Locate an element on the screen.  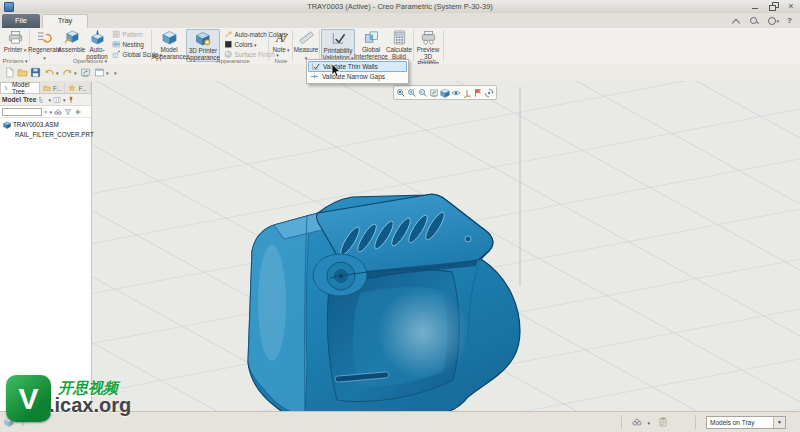
assemble-icon is located at coordinates (72, 38).